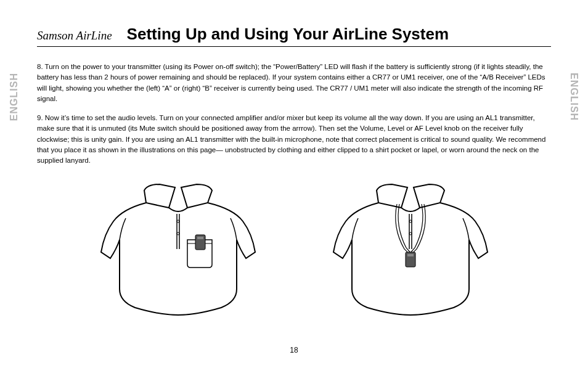 The height and width of the screenshot is (368, 588). Describe the element at coordinates (574, 97) in the screenshot. I see `language-label-right: ENGLISH` at that location.